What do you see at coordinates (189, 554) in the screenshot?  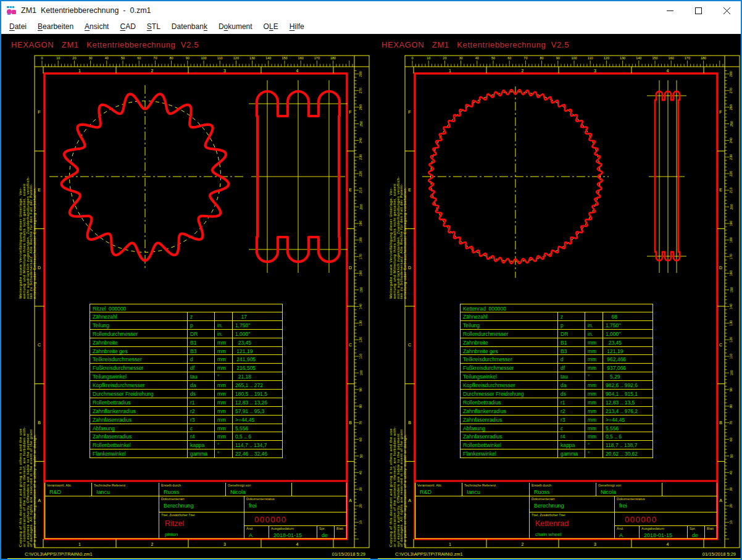 I see `panel-footer: C:\VOL3\APPS\TP\TRAIN\0.zm1 01/15/2018 5…` at bounding box center [189, 554].